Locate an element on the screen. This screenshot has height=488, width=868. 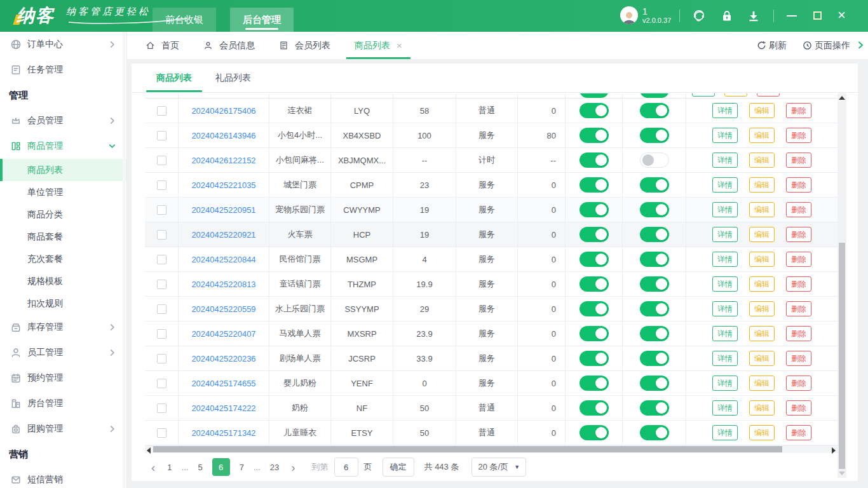
page-number-7: 7 is located at coordinates (241, 468).